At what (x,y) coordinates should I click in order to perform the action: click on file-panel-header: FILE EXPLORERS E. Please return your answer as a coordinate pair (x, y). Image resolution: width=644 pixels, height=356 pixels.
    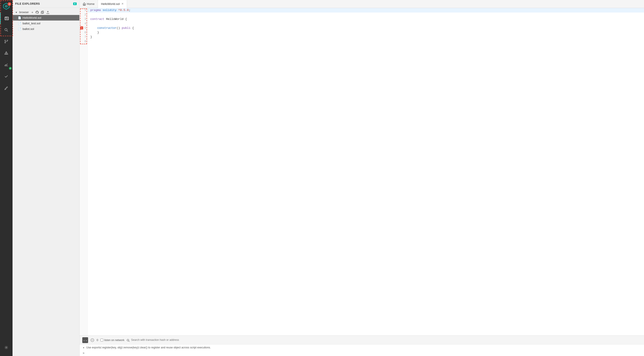
    Looking at the image, I should click on (46, 4).